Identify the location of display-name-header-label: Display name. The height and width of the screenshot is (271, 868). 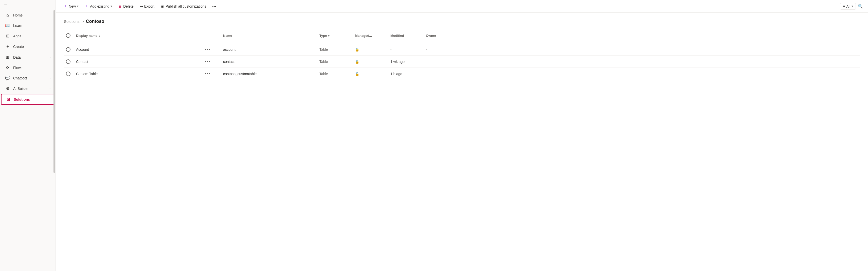
(87, 36).